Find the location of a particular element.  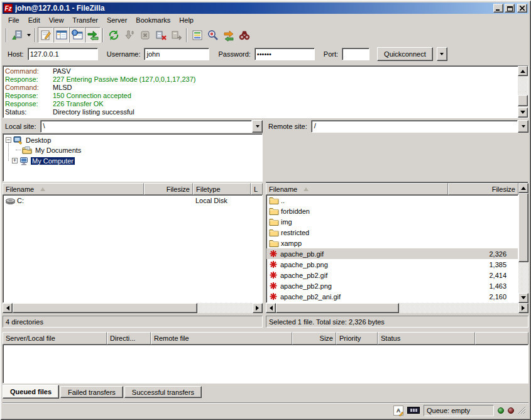

menu-file: File is located at coordinates (14, 20).